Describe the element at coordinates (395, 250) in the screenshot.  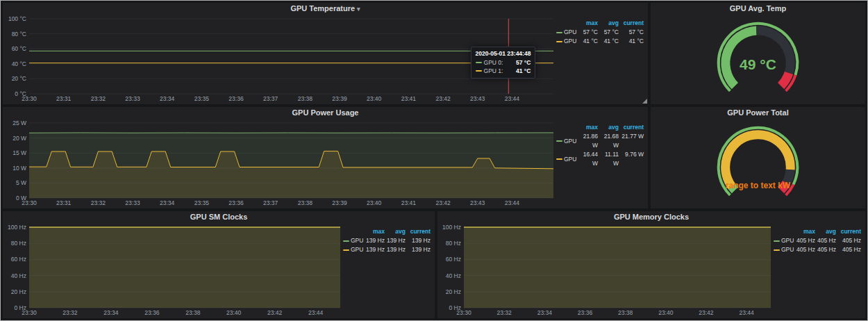
I see `legend-value-avg: 139 Hz` at that location.